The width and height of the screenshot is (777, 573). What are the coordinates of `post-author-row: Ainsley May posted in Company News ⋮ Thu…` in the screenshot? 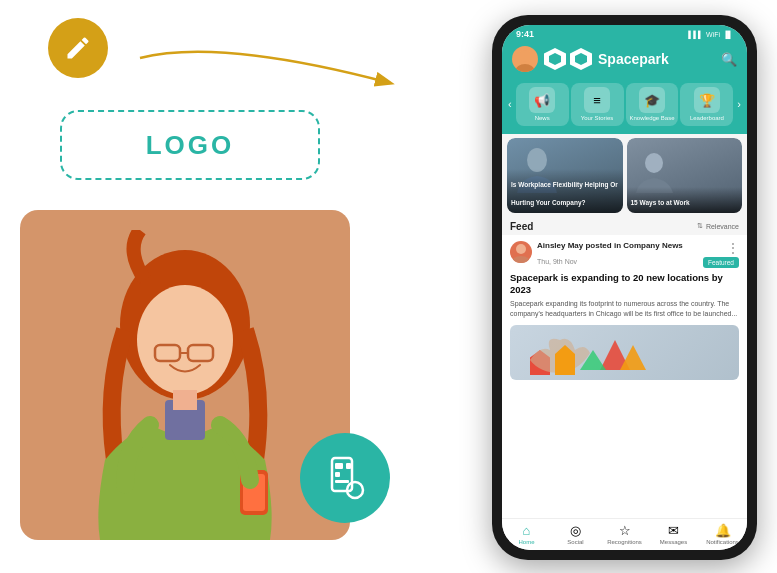 It's located at (624, 254).